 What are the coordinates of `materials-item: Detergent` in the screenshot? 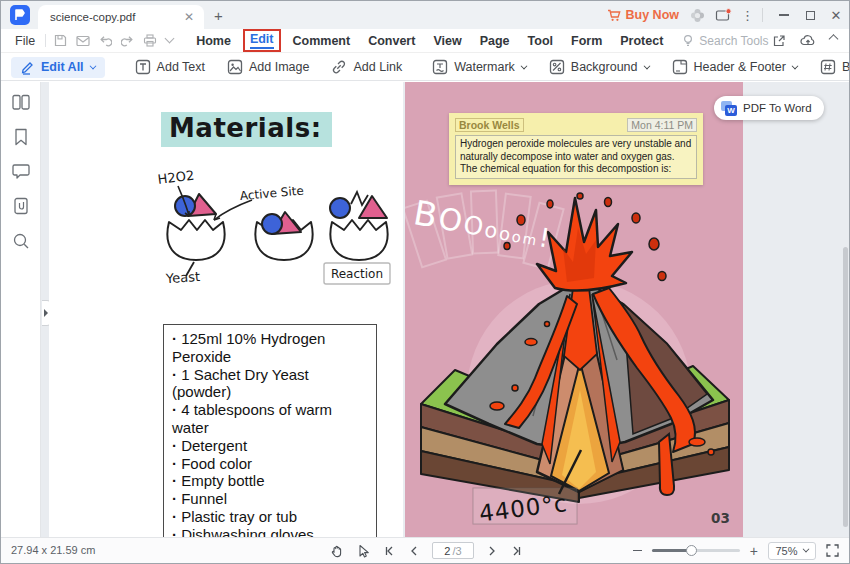 It's located at (270, 446).